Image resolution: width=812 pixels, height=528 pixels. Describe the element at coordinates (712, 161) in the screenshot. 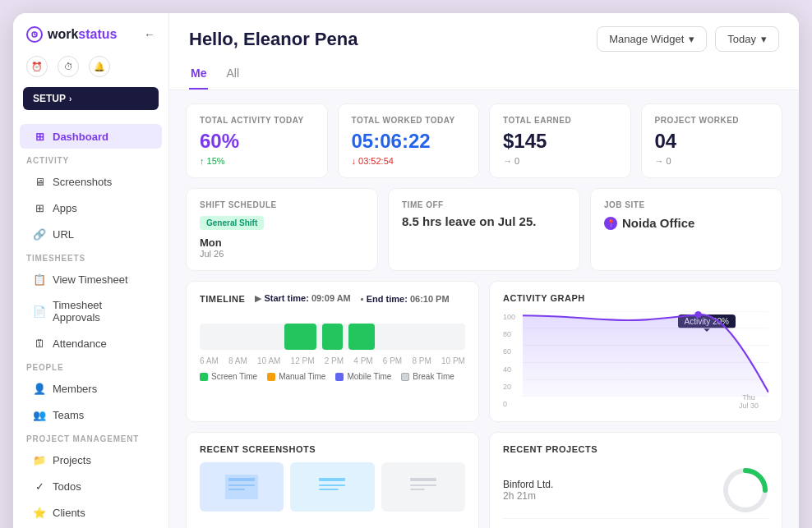

I see `project-worked-sub: → 0` at that location.